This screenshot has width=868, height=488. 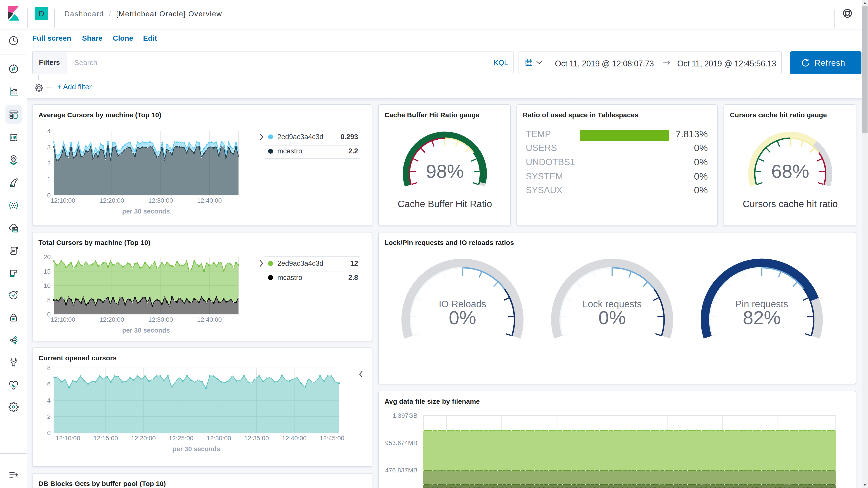 What do you see at coordinates (257, 438) in the screenshot?
I see `svg-text: 12:35:00` at bounding box center [257, 438].